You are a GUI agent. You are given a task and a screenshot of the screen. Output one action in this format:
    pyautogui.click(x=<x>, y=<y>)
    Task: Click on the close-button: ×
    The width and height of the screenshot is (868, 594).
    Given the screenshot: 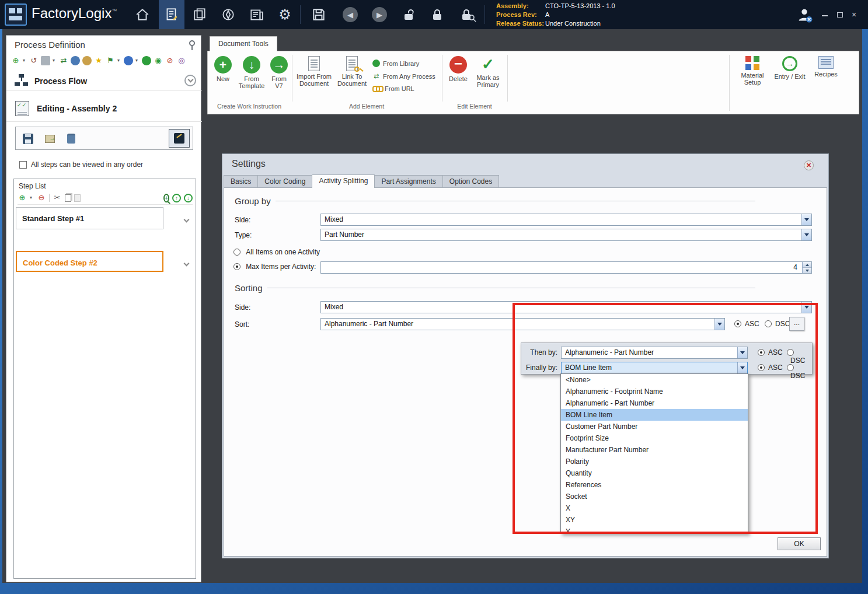 What is the action you would take?
    pyautogui.click(x=854, y=15)
    